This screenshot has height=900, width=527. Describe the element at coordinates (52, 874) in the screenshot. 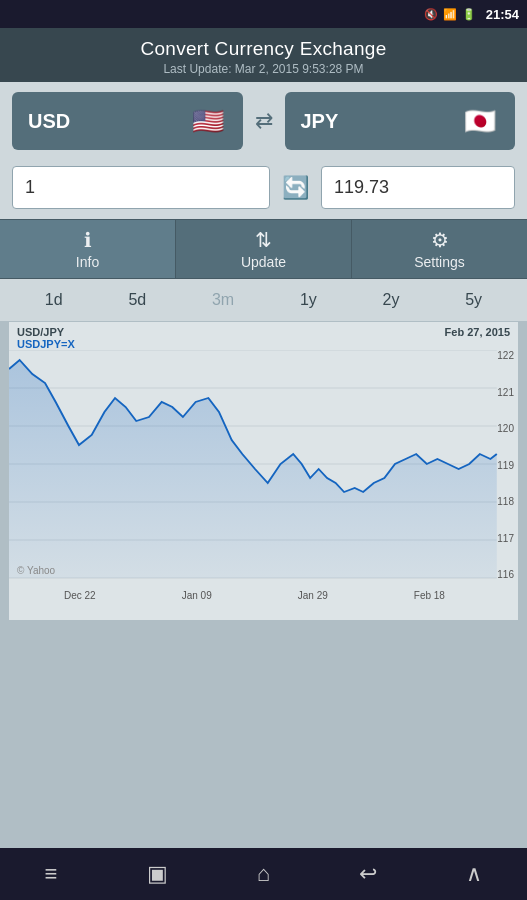

I see `menu-nav-button: ≡` at that location.